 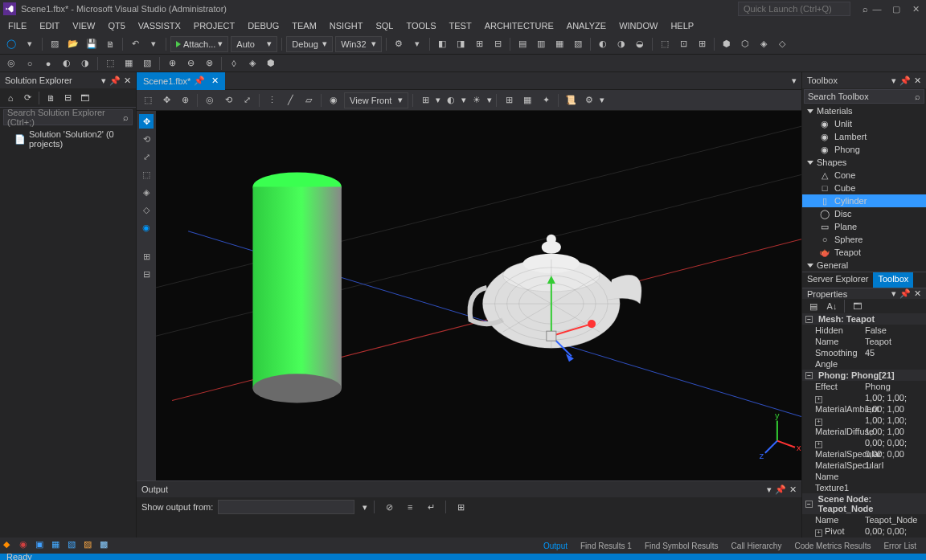 What do you see at coordinates (58, 546) in the screenshot?
I see `tray-icon-4: ▦` at bounding box center [58, 546].